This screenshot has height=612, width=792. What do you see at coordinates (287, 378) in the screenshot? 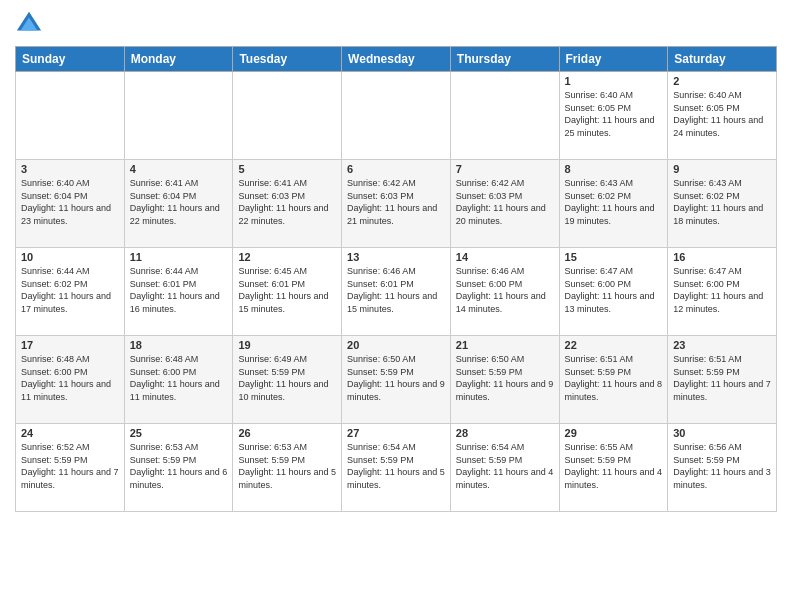
I see `cell-text: Sunrise: 6:49 AM Sunset: 5:59 PM Dayligh…` at bounding box center [287, 378].